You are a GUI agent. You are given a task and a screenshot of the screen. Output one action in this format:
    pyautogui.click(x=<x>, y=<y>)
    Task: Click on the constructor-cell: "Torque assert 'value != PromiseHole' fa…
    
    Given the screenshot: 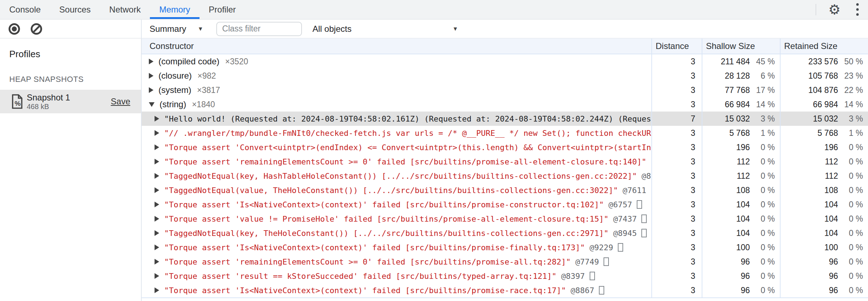 What is the action you would take?
    pyautogui.click(x=397, y=219)
    